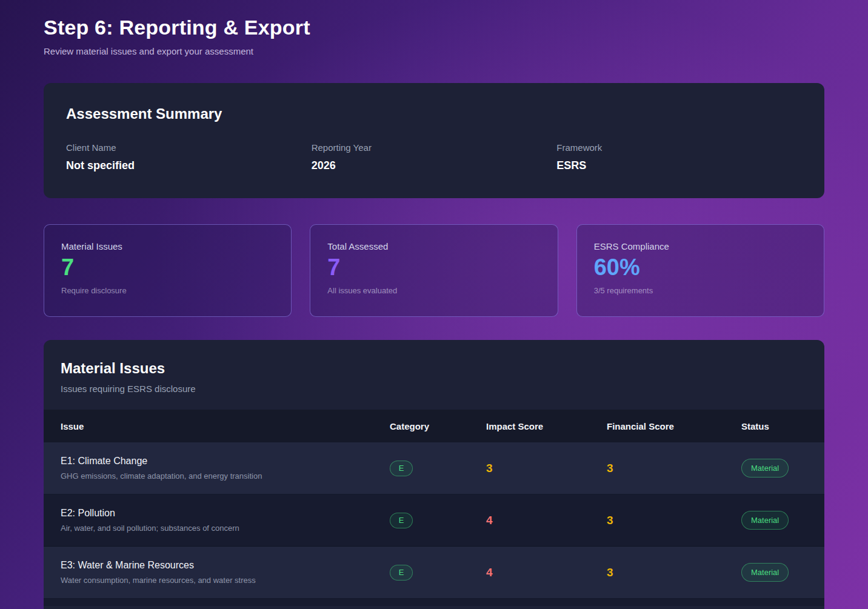 This screenshot has width=868, height=609. I want to click on issues-table-header: Issue Category Impact Score Financial Sc…, so click(434, 426).